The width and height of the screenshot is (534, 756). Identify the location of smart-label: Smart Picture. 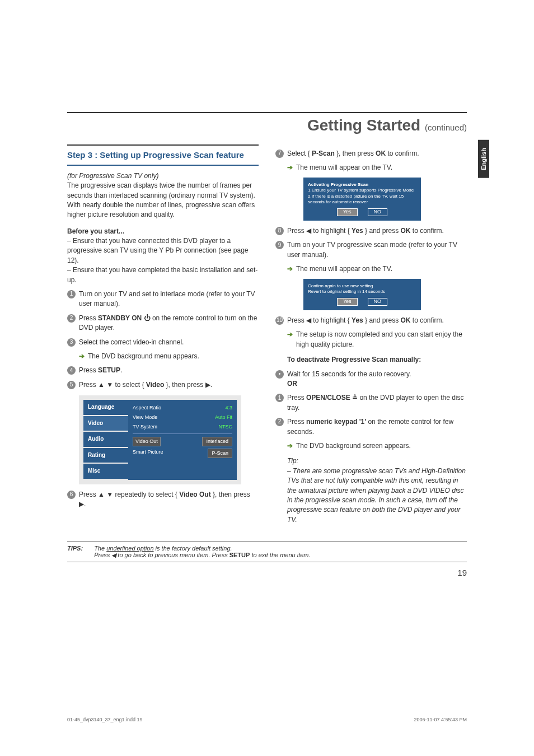
(148, 454).